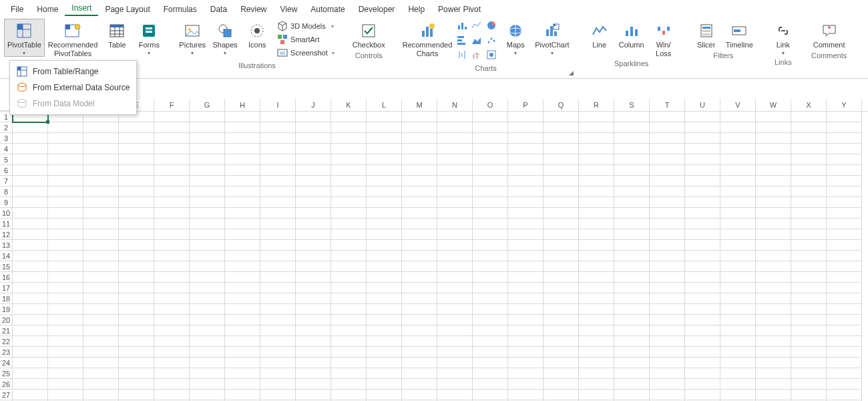  What do you see at coordinates (192, 37) in the screenshot?
I see `pictures-button: Pictures ▾` at bounding box center [192, 37].